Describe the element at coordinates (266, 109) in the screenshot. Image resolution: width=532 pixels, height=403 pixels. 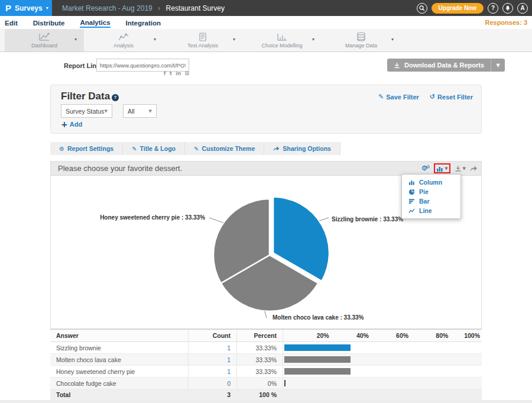
I see `filter-data-panel: Filter Data ? ✎ Save Filter ↺ Reset Filt…` at that location.